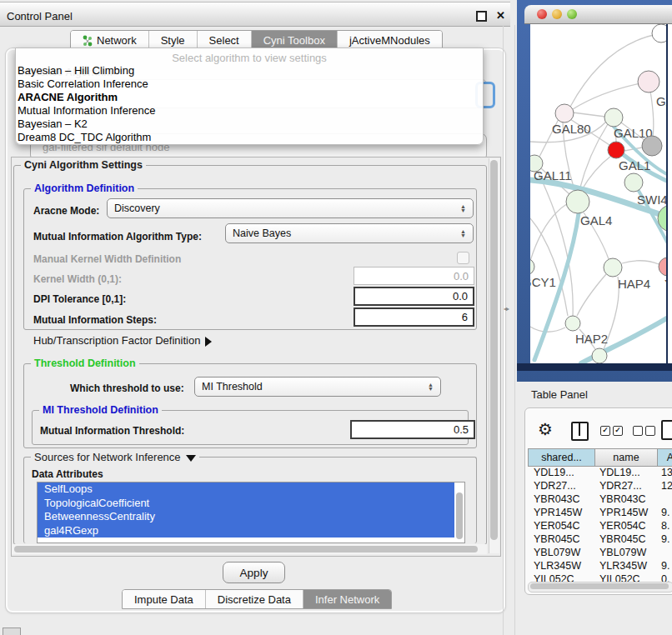  I want to click on sources-title: Sources for Network Inference, so click(115, 457).